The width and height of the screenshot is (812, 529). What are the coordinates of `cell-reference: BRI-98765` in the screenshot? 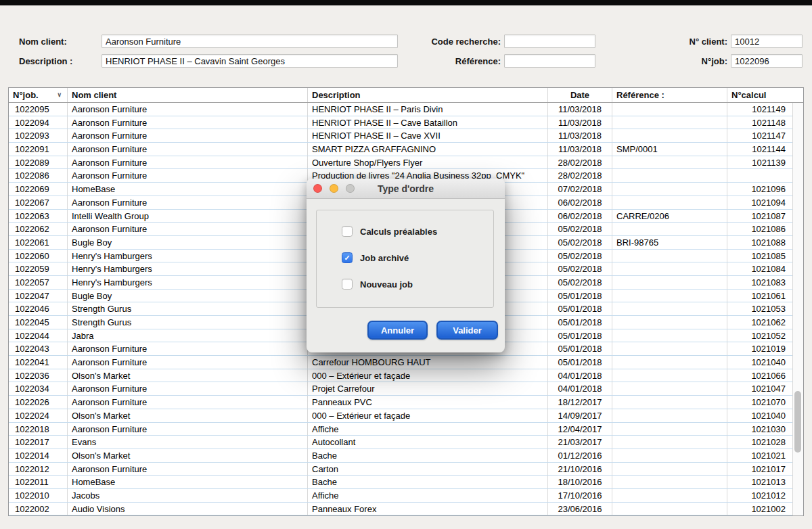 It's located at (670, 242).